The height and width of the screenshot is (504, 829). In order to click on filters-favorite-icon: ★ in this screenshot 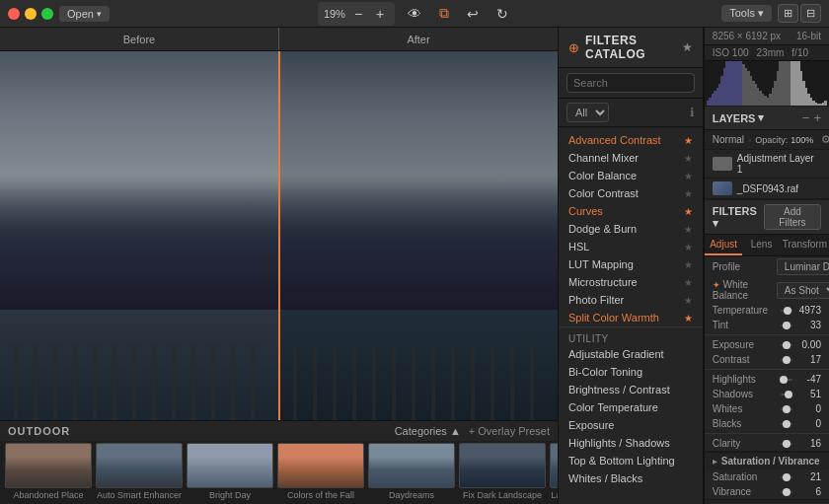, I will do `click(687, 47)`.